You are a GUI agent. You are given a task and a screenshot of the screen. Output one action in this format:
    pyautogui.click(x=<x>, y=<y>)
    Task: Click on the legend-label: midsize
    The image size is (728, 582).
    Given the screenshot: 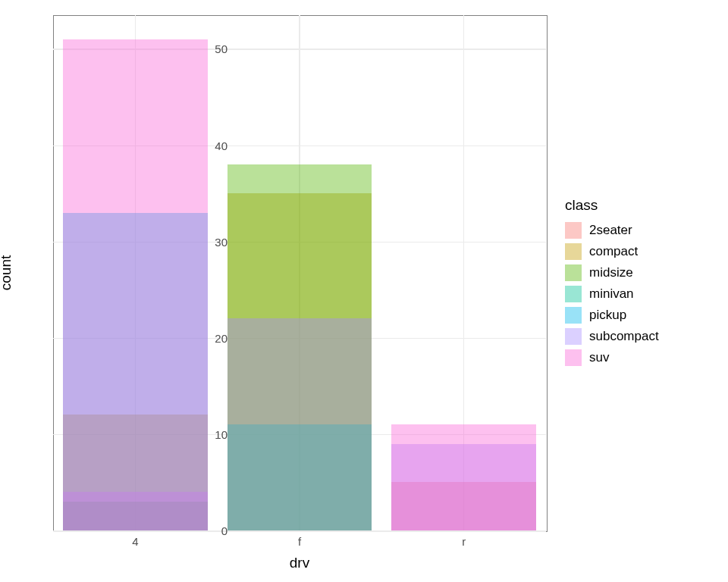 What is the action you would take?
    pyautogui.click(x=611, y=273)
    